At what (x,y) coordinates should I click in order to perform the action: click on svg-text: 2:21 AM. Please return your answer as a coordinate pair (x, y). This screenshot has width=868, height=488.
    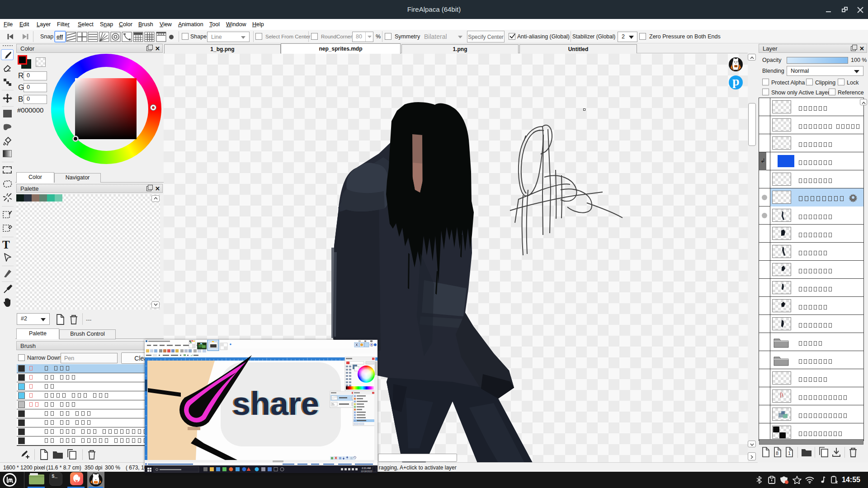
    Looking at the image, I should click on (366, 468).